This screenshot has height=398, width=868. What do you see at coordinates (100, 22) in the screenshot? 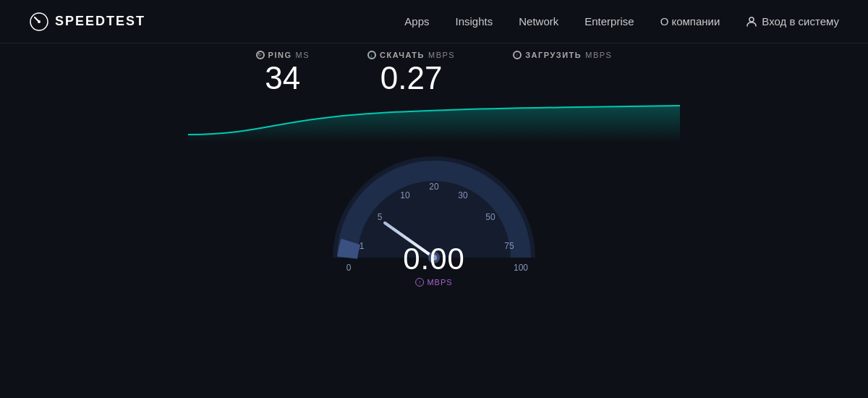
I see `logo-text: SPEEDTEST` at bounding box center [100, 22].